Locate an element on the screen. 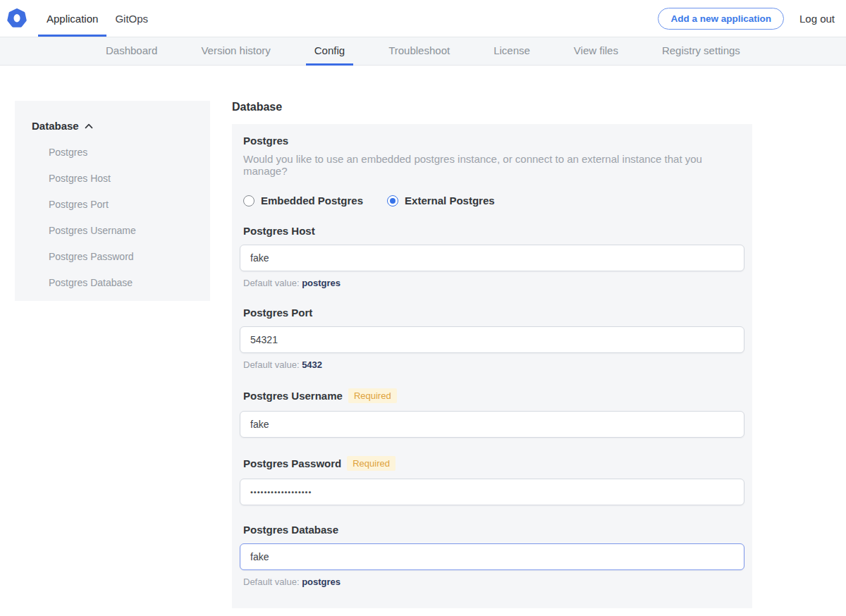 The image size is (846, 616). tab-gitops: GitOps is located at coordinates (131, 20).